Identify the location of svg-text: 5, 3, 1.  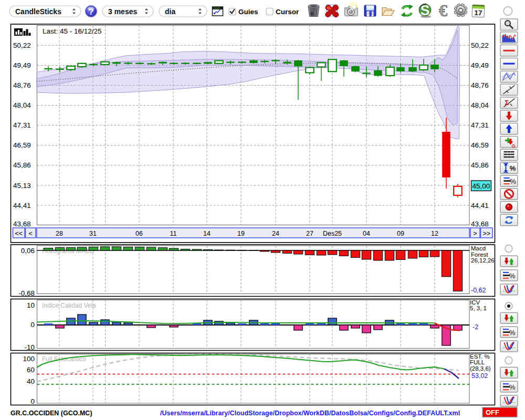
(478, 308).